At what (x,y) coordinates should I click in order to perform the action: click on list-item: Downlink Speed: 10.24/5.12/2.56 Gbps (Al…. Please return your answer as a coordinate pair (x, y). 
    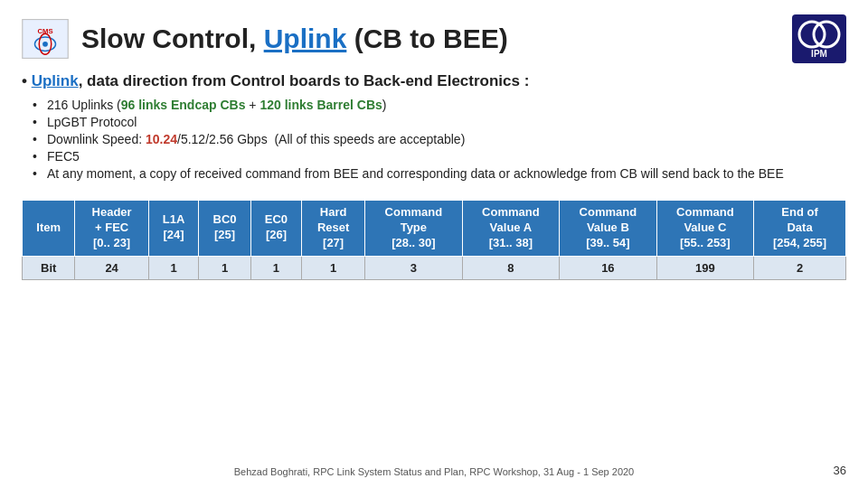
    Looking at the image, I should click on (447, 139).